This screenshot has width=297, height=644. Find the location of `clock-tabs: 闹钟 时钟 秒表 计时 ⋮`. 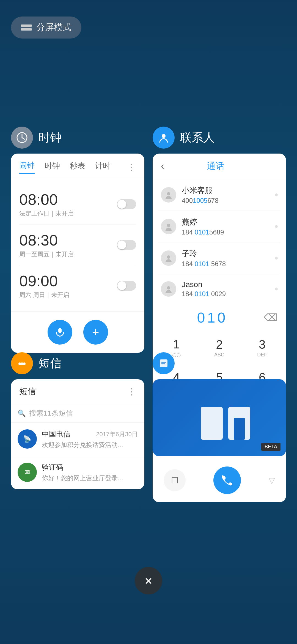

clock-tabs: 闹钟 时钟 秒表 计时 ⋮ is located at coordinates (78, 166).